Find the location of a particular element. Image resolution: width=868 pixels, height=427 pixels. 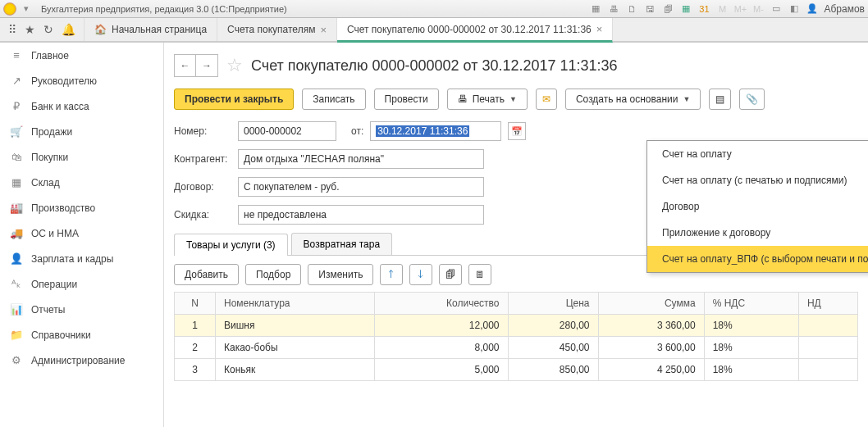

col-nd: НД is located at coordinates (828, 303).